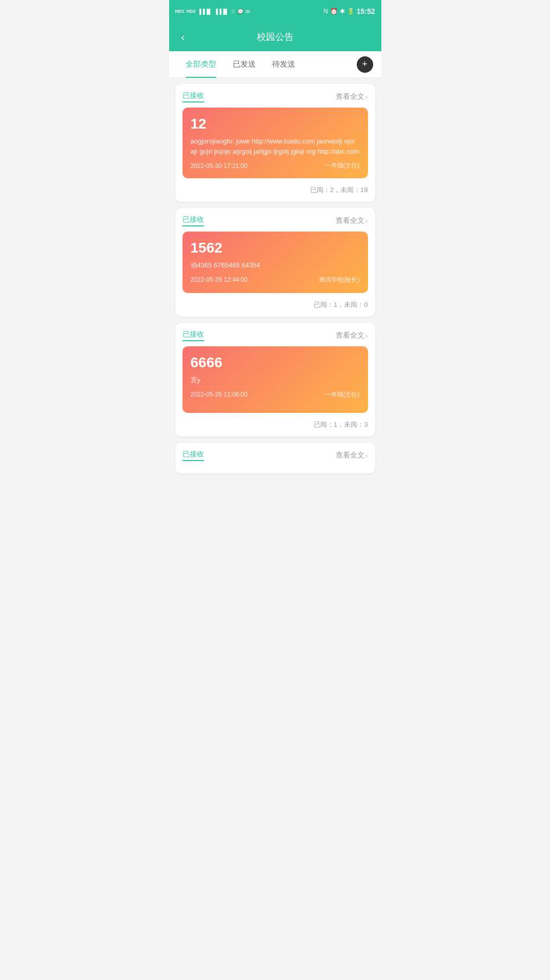  I want to click on status-bar-right: N ⏰ ✱ 🔋 15:52, so click(349, 11).